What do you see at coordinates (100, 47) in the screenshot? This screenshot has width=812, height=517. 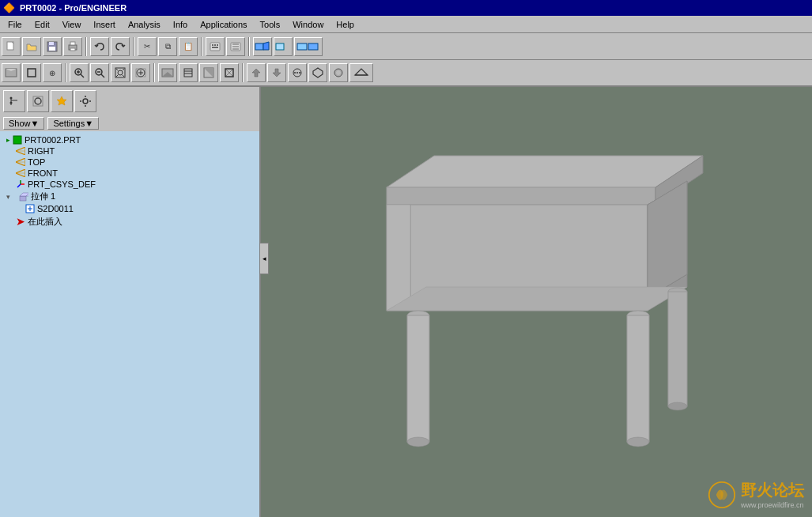 I see `undo-button` at bounding box center [100, 47].